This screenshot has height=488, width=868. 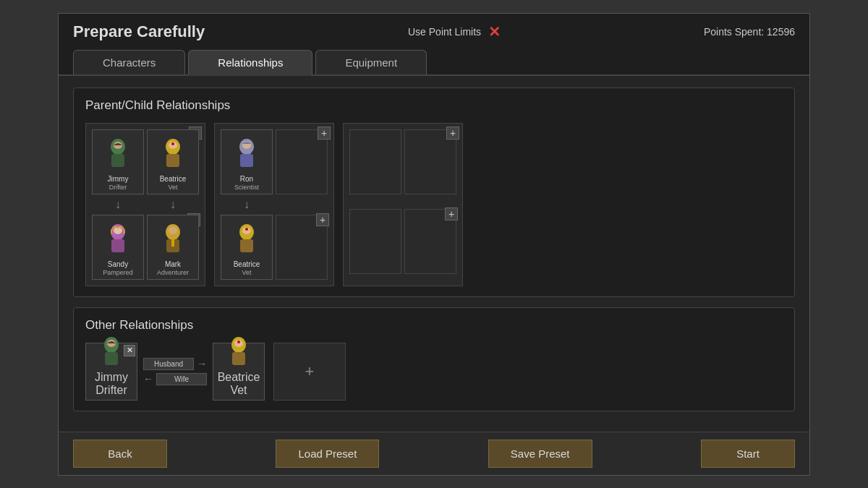 I want to click on beatrice-name-2: Beatrice, so click(x=247, y=265).